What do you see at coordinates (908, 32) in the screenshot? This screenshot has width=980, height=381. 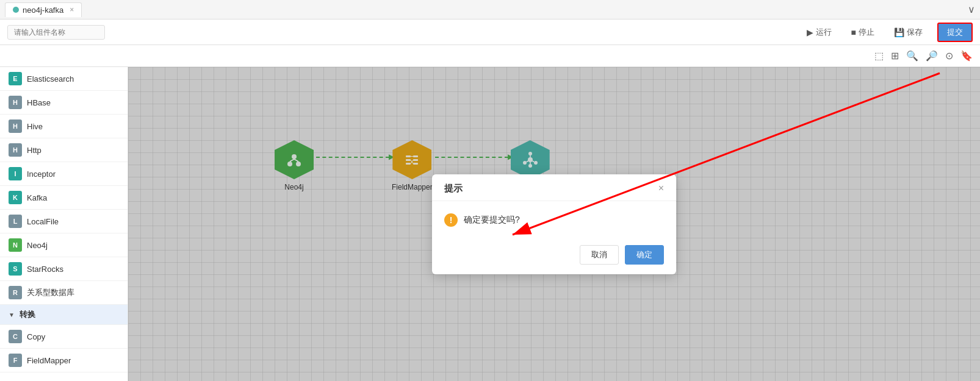 I see `save-button: 💾 保存` at bounding box center [908, 32].